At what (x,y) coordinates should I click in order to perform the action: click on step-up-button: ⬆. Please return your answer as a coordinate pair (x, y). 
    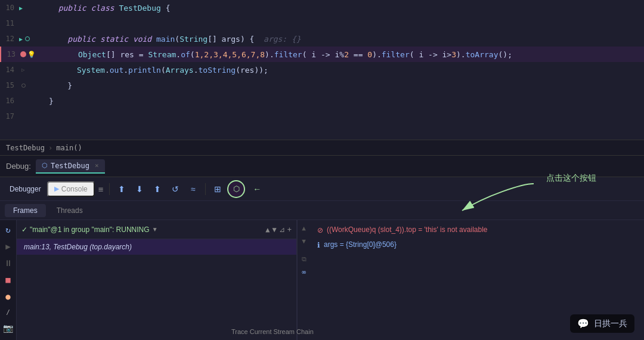
    Looking at the image, I should click on (122, 189).